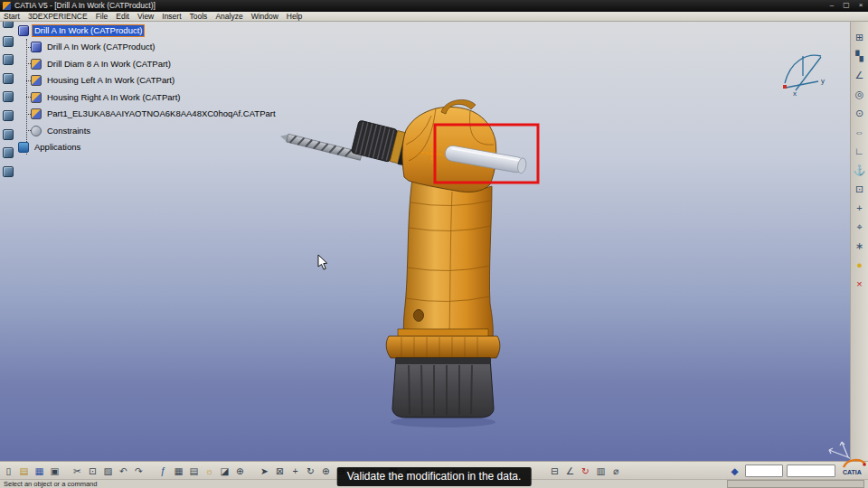 The width and height of the screenshot is (868, 488). Describe the element at coordinates (859, 241) in the screenshot. I see `right-toolbar: ⊞▚∠◎⊙⇔∟⚓⊡+⌖∗●×` at that location.